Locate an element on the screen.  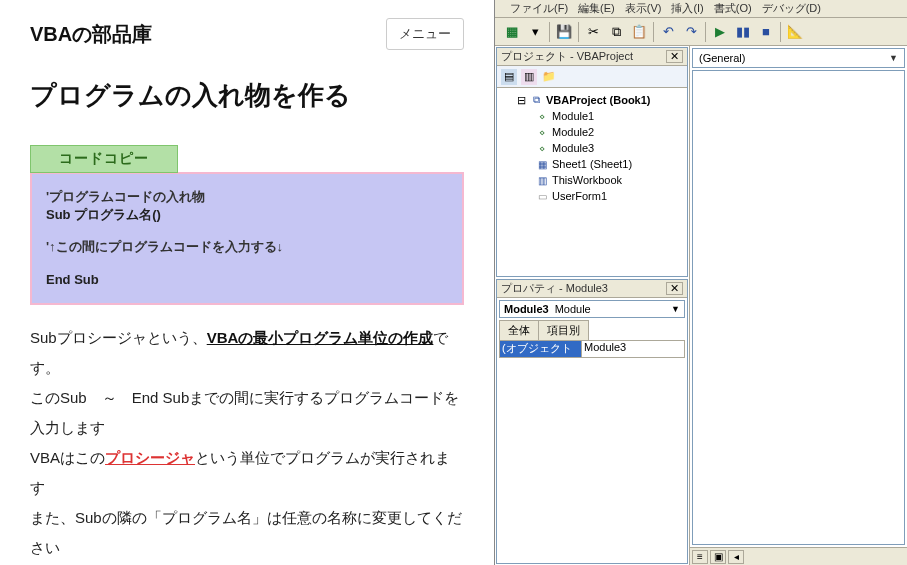
tree-label: UserForm1 is located at coordinates (580, 196).